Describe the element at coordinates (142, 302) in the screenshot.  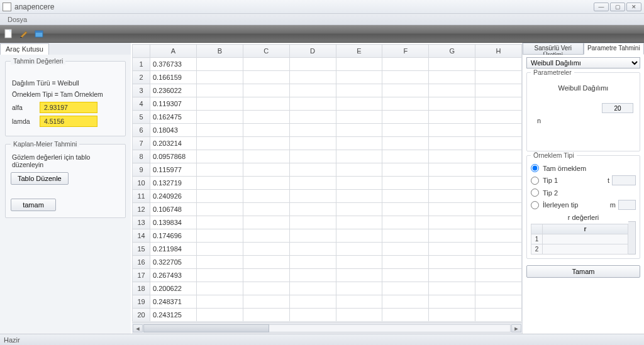
I see `row-header: 19` at that location.